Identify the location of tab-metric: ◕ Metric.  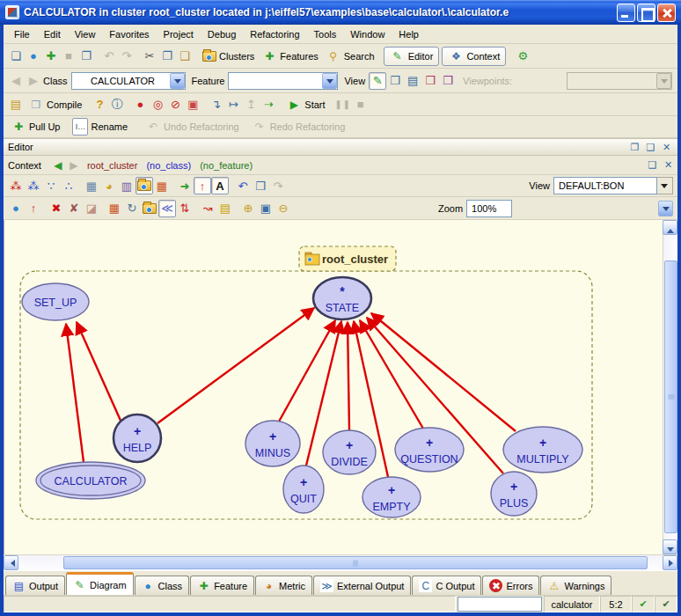
(283, 585).